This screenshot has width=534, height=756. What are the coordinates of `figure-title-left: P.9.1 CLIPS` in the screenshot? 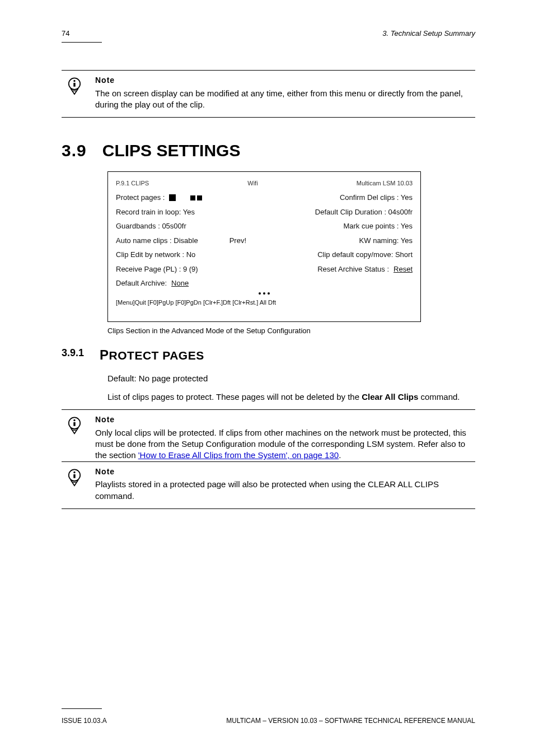 It's located at (132, 183).